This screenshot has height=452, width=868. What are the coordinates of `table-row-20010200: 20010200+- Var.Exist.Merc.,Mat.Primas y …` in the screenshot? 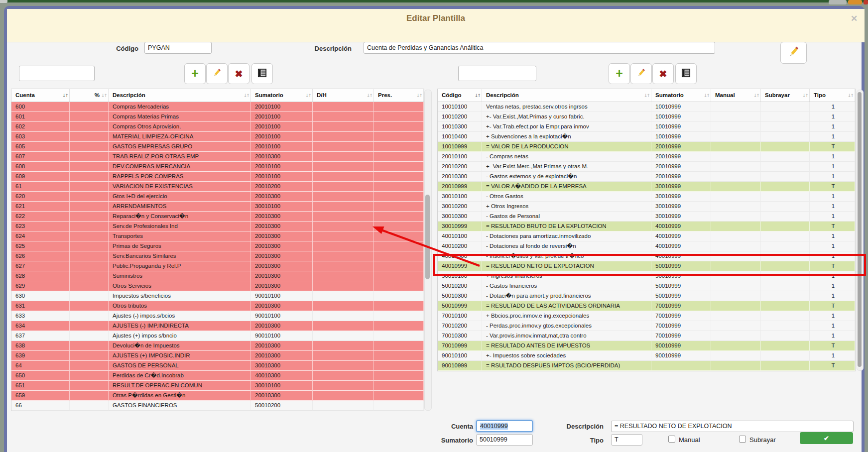 It's located at (646, 167).